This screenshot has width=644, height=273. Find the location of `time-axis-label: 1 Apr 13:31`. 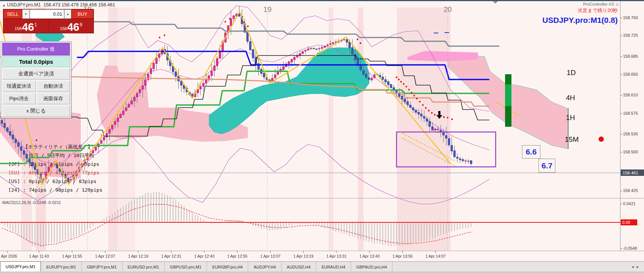

time-axis-label: 1 Apr 13:31 is located at coordinates (336, 256).